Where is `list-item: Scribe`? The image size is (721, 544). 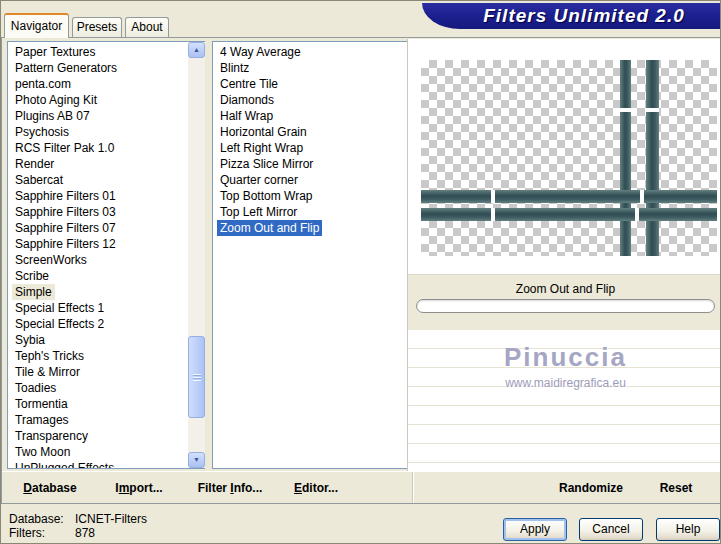
list-item: Scribe is located at coordinates (32, 276).